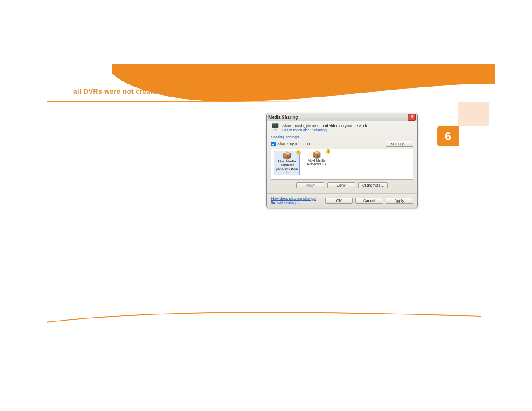 The width and height of the screenshot is (532, 411). What do you see at coordinates (448, 136) in the screenshot?
I see `page-number-tab: 6` at bounding box center [448, 136].